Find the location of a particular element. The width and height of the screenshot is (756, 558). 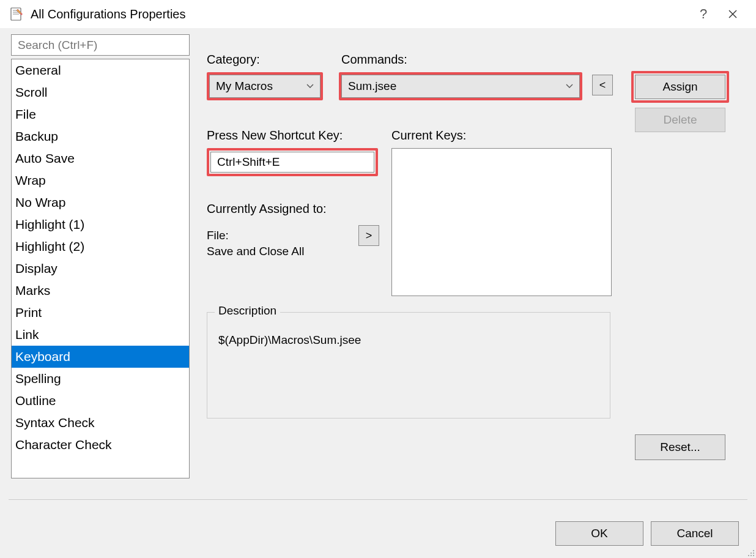

delete-button: Delete is located at coordinates (680, 120).